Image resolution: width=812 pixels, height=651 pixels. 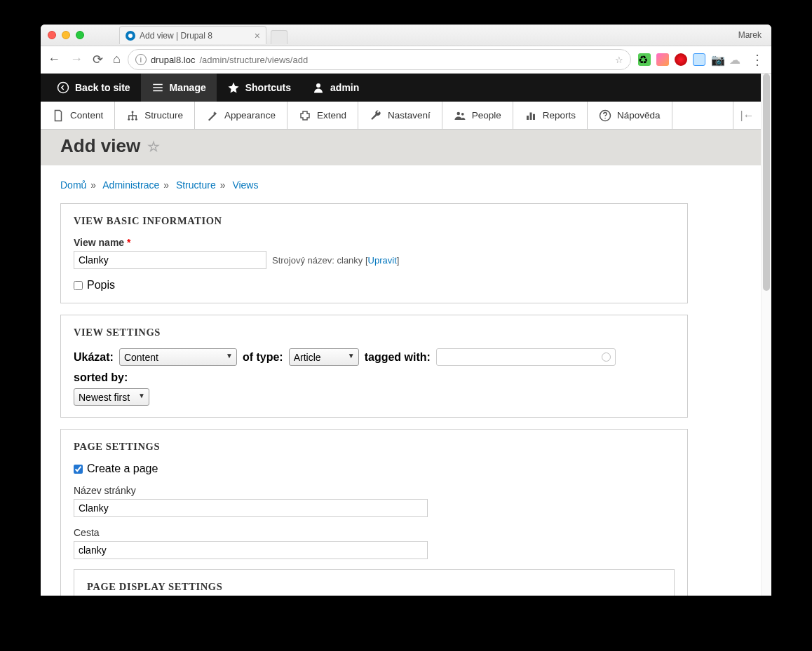 I want to click on ext-pink-icon, so click(x=663, y=60).